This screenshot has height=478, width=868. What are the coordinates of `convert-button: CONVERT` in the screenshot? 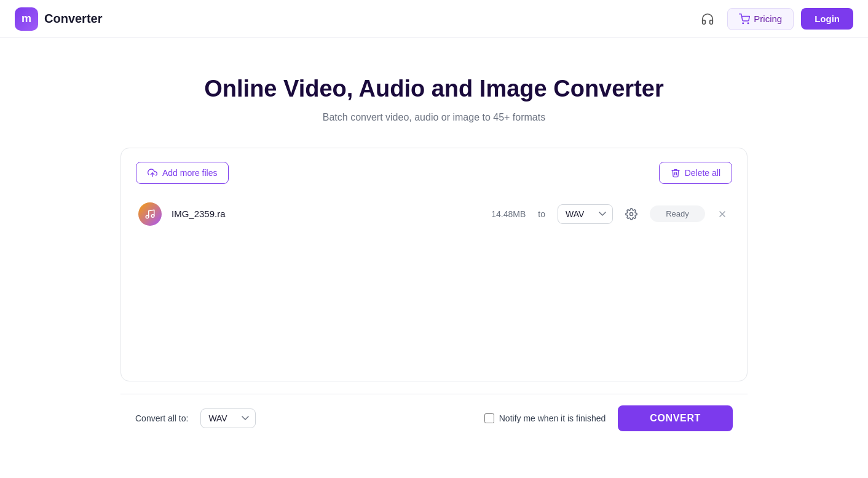 It's located at (675, 418).